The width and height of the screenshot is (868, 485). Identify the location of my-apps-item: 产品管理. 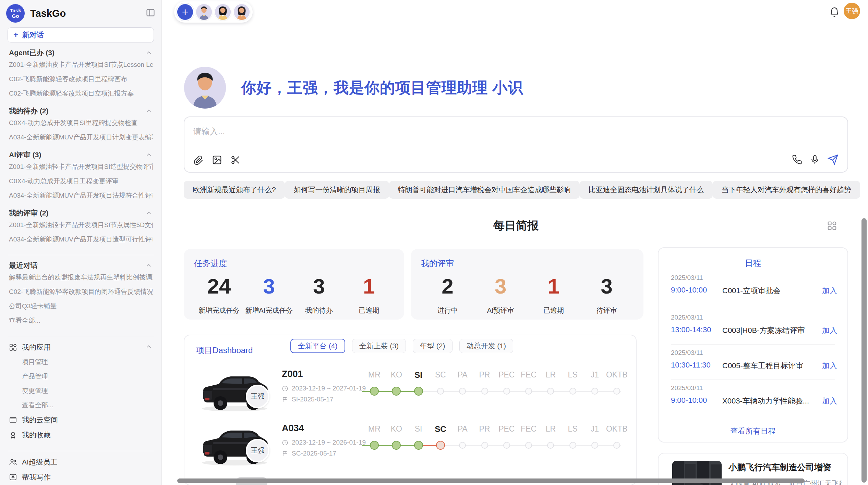
(81, 376).